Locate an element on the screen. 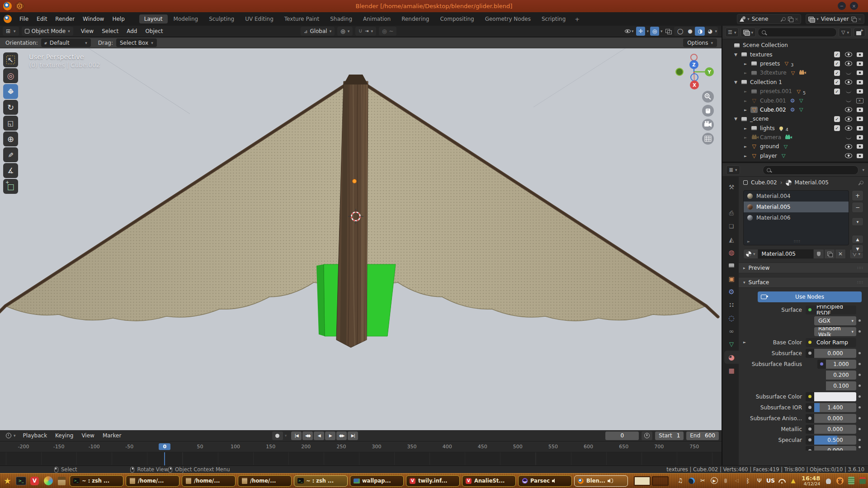  topbar-menu: Help is located at coordinates (118, 19).